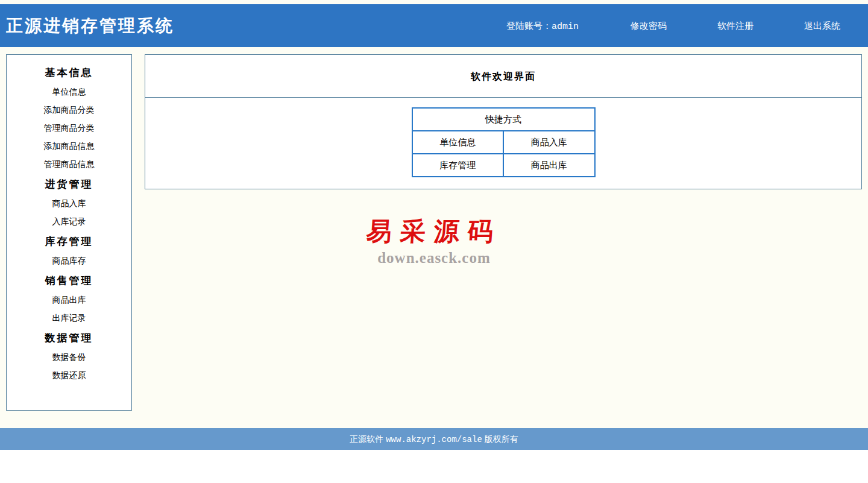 This screenshot has height=483, width=868. Describe the element at coordinates (458, 142) in the screenshot. I see `shortcut-unit-info: 单位信息` at that location.